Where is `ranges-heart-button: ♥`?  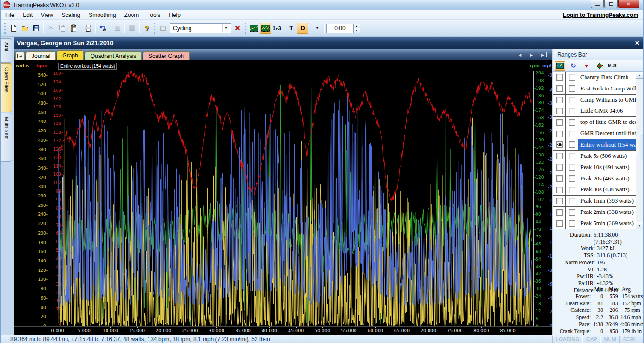
ranges-heart-button: ♥ is located at coordinates (586, 66).